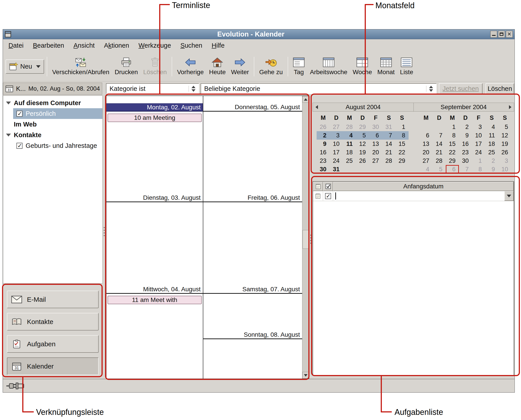 The image size is (521, 420). I want to click on minimize-button, so click(494, 34).